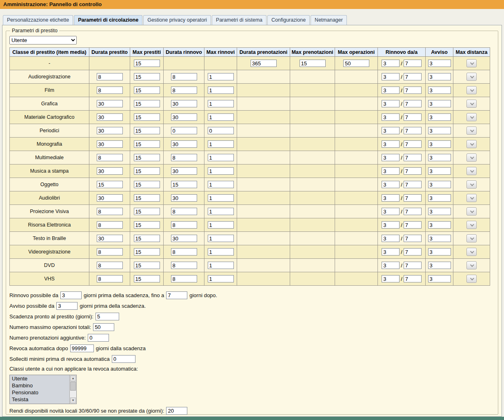  I want to click on tab-gestione-privacy-operatori: Gestione privacy operatori, so click(177, 20).